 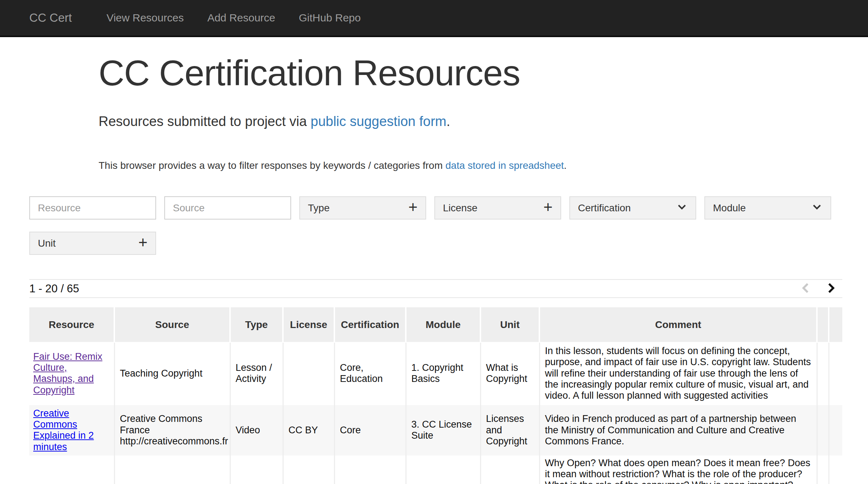 I want to click on subtitle: Resources submitted to project via publi…, so click(x=483, y=121).